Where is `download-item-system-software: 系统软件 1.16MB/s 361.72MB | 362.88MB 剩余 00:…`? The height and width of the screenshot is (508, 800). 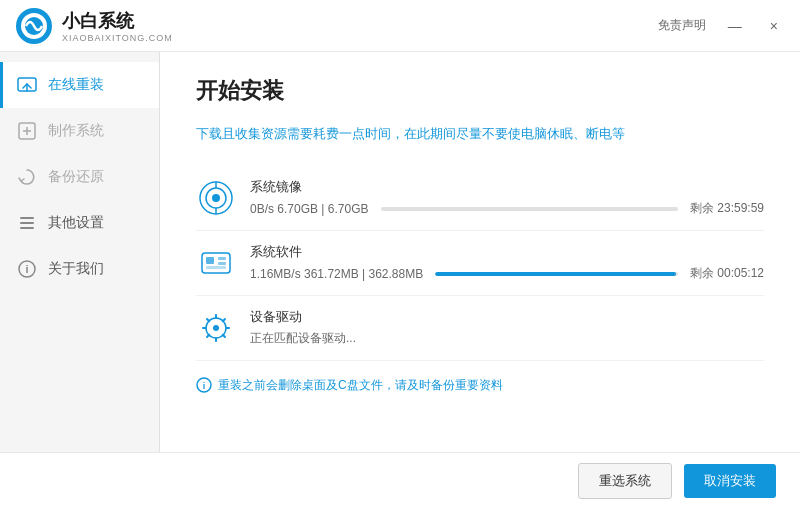
download-item-system-software: 系统软件 1.16MB/s 361.72MB | 362.88MB 剩余 00:… is located at coordinates (480, 264).